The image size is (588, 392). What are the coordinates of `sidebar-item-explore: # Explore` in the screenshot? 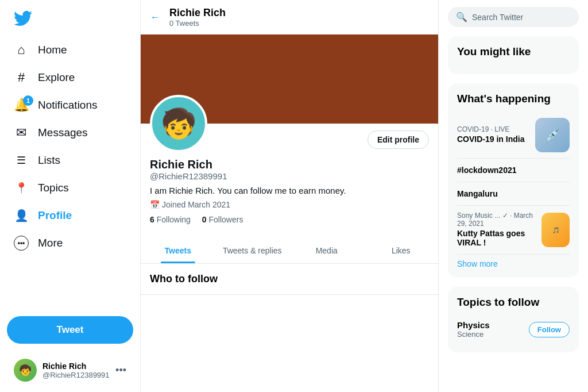 It's located at (70, 78).